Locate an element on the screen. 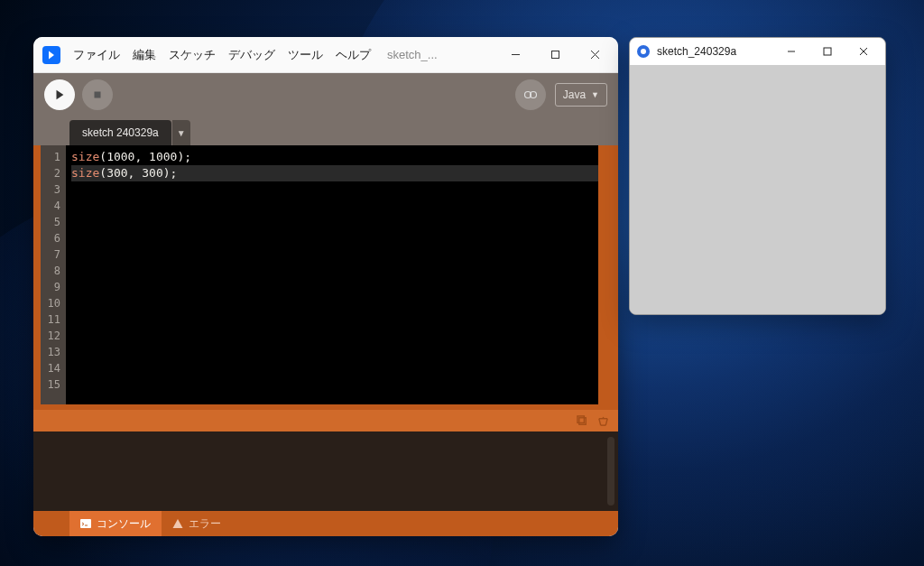 Image resolution: width=924 pixels, height=566 pixels. menu-edit: 編集 is located at coordinates (144, 55).